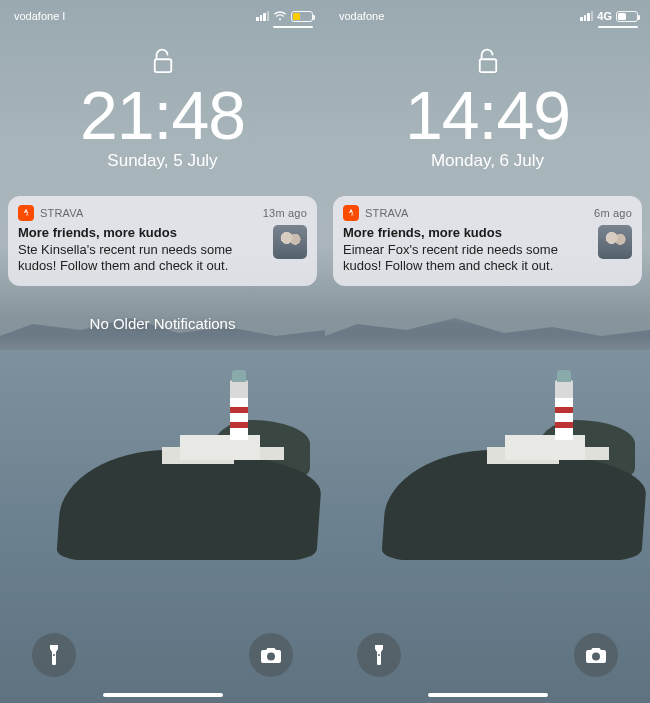  What do you see at coordinates (604, 16) in the screenshot?
I see `network-type-label: 4G` at bounding box center [604, 16].